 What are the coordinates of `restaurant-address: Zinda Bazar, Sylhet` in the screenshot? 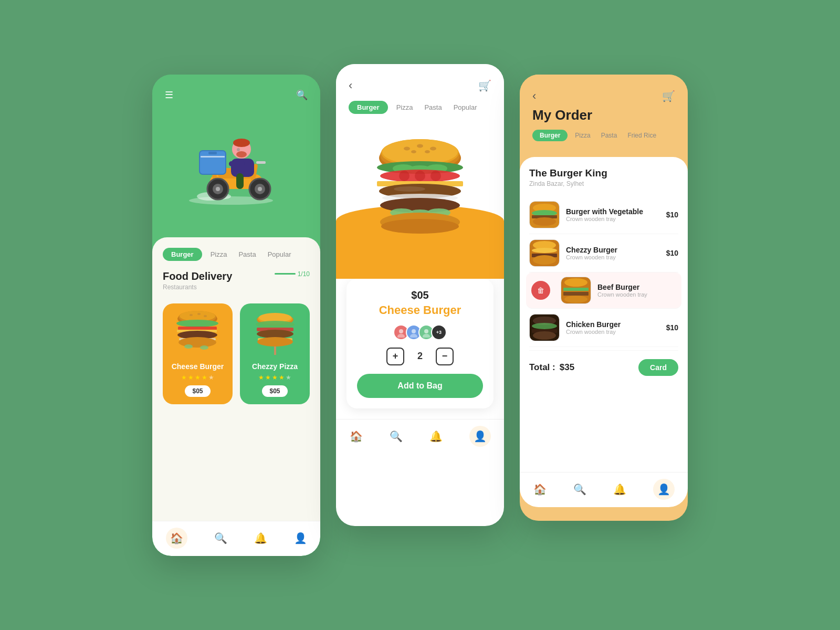 It's located at (604, 184).